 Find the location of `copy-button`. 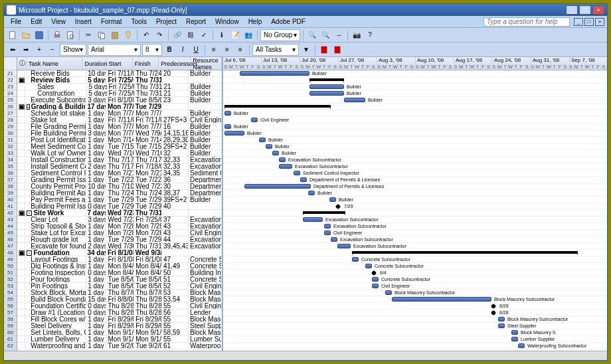

copy-button is located at coordinates (102, 35).